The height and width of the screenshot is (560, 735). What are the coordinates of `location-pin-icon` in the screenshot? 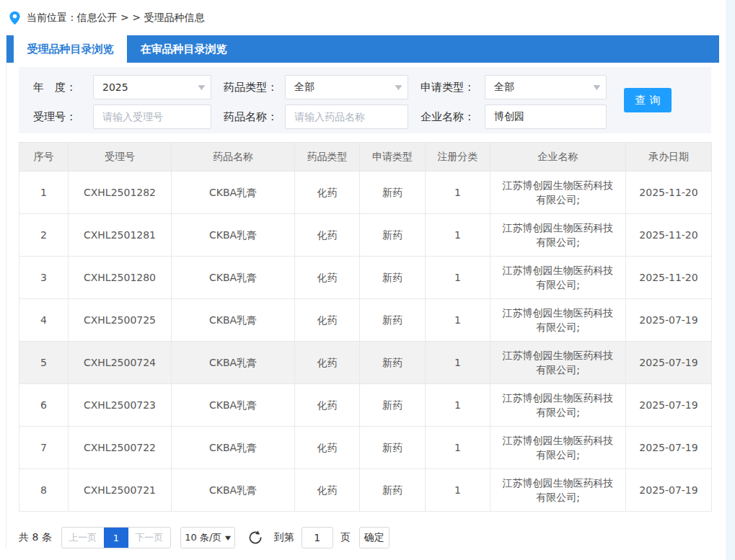 It's located at (14, 18).